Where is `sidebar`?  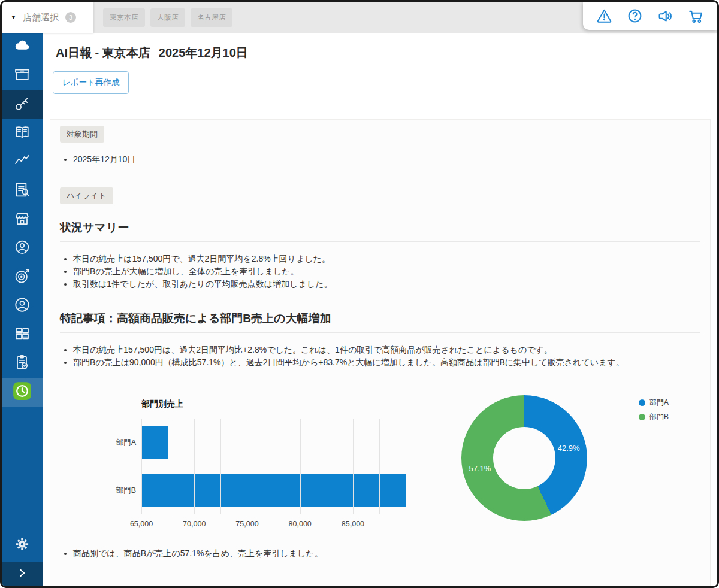 sidebar is located at coordinates (22, 310).